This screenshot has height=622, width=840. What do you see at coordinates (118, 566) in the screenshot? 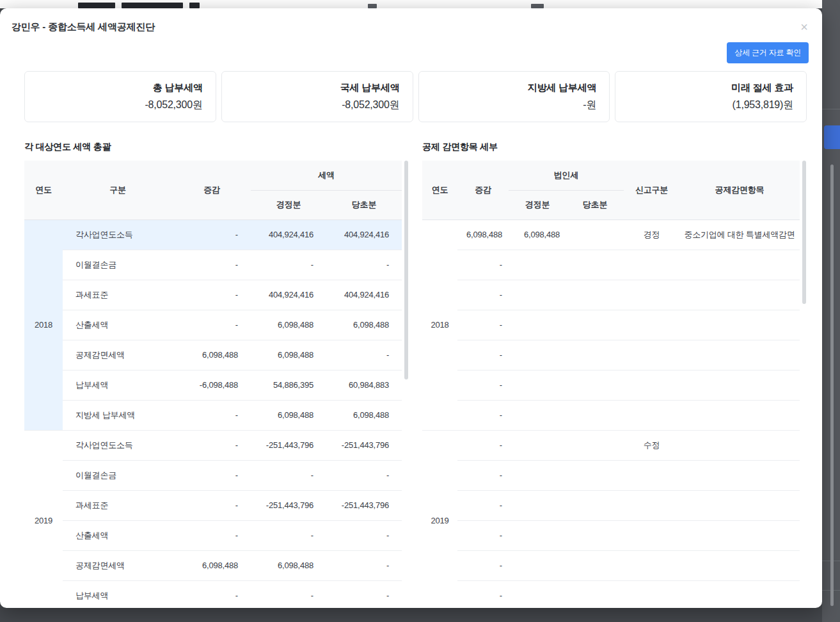
I see `category-cell: 공제감면세액` at bounding box center [118, 566].